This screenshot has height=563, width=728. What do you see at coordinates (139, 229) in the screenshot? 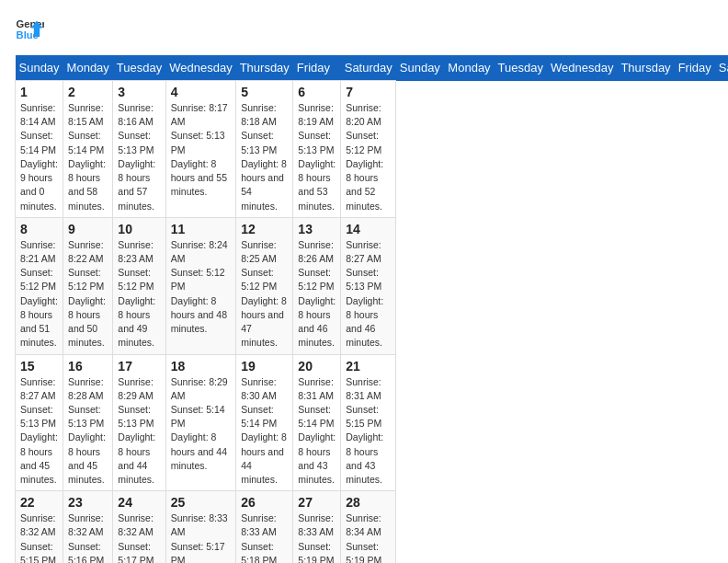
I see `day-number: 10` at bounding box center [139, 229].